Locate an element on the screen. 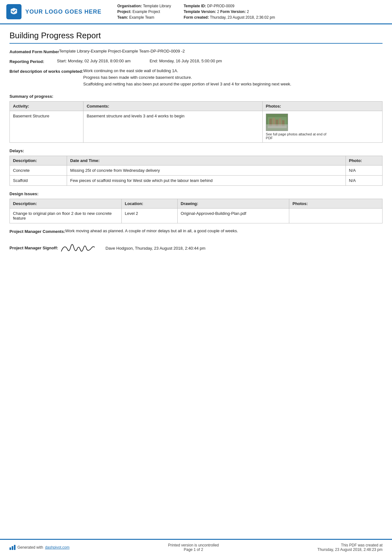 This screenshot has height=555, width=392. delay-description: Scaffold is located at coordinates (39, 181).